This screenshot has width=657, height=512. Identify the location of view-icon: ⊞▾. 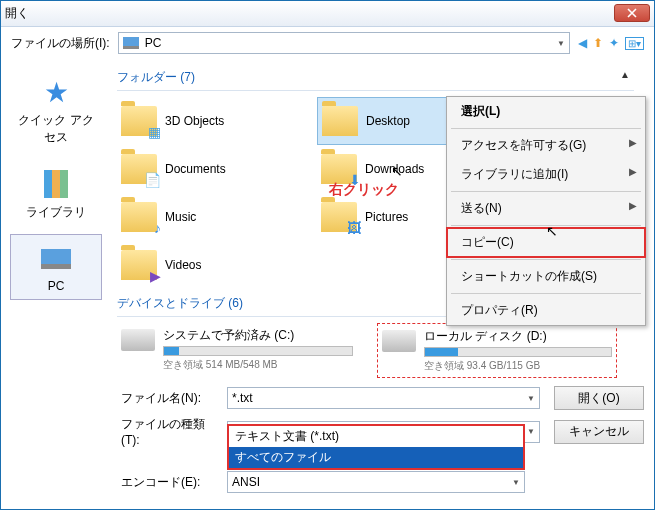
(634, 44).